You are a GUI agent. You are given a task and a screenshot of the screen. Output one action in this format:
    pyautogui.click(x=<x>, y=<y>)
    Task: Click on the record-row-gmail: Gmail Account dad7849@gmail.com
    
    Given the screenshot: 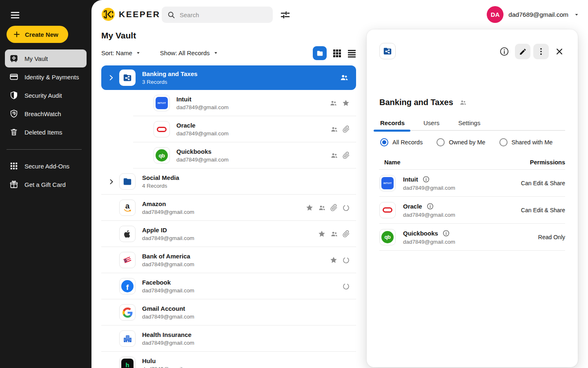 What is the action you would take?
    pyautogui.click(x=229, y=312)
    